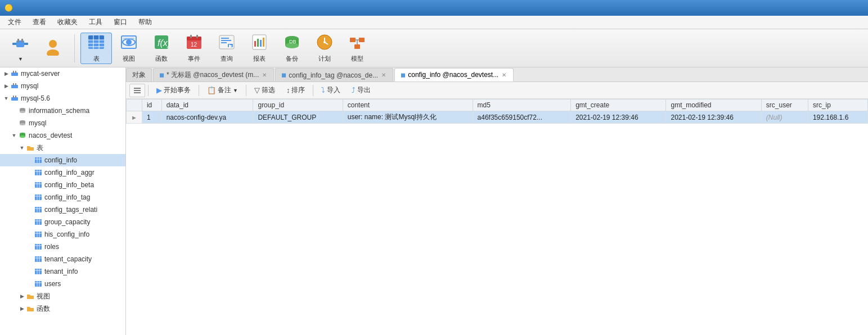 This screenshot has height=335, width=868. I want to click on col-id: id, so click(152, 106).